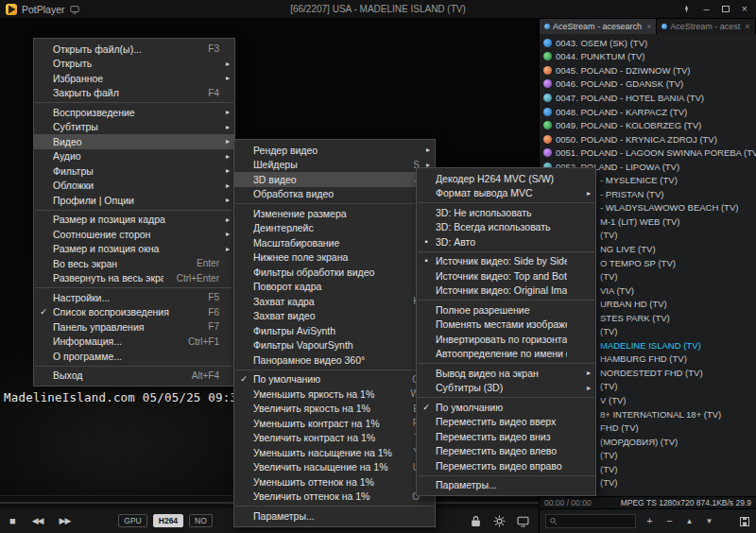 This screenshot has height=533, width=756. What do you see at coordinates (709, 522) in the screenshot?
I see `move-down-button: ▼` at bounding box center [709, 522].